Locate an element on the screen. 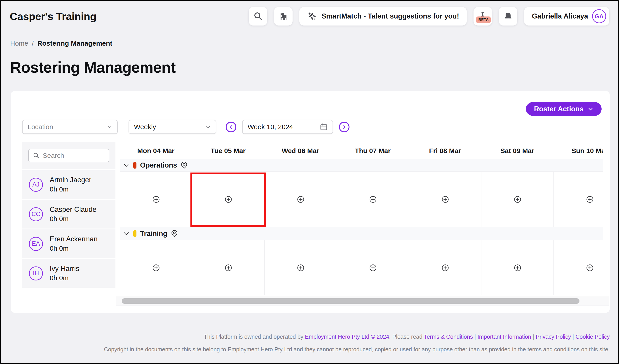 Image resolution: width=619 pixels, height=364 pixels. week-picker-value: Week 10, 2024 is located at coordinates (270, 127).